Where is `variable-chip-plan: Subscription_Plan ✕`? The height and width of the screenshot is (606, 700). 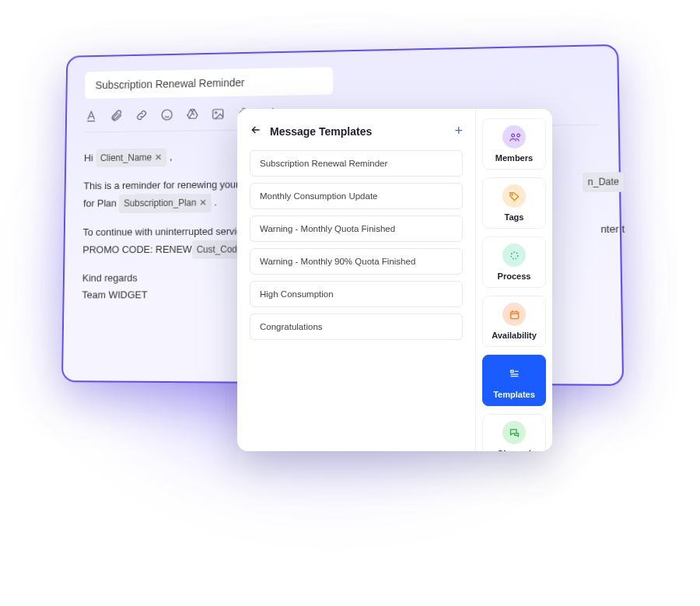
variable-chip-plan: Subscription_Plan ✕ is located at coordinates (165, 204).